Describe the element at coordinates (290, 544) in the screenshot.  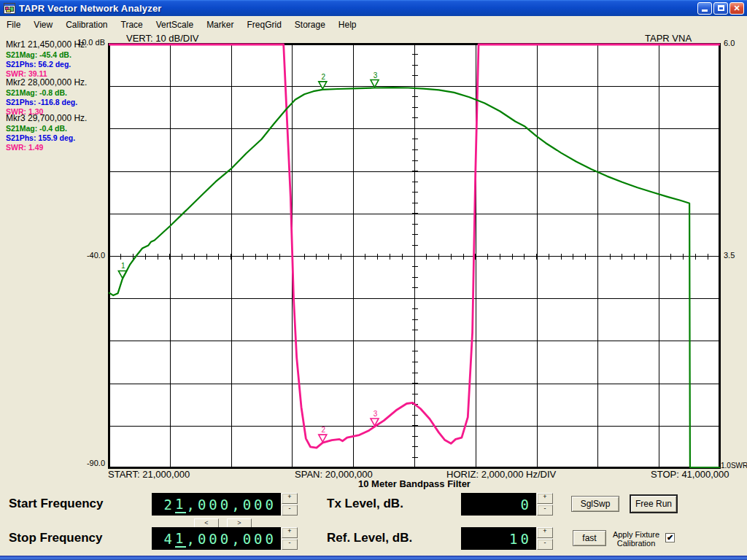
I see `stop-decrement-button: -` at that location.